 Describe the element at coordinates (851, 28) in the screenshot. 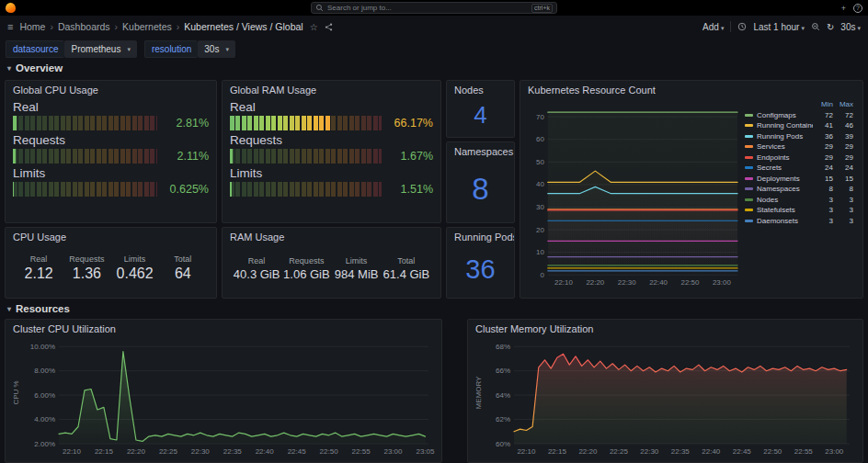

I see `refresh-interval-picker: 30s▾` at that location.